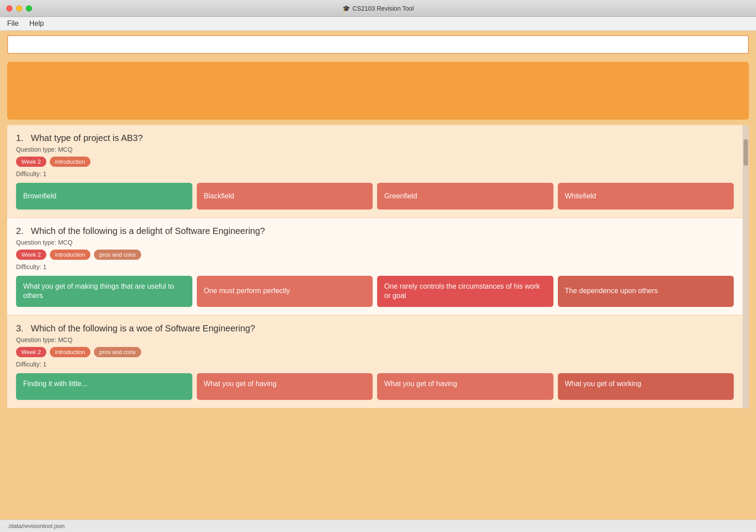 This screenshot has width=756, height=532. I want to click on option-2-1: What you get of making things that are u…, so click(104, 291).